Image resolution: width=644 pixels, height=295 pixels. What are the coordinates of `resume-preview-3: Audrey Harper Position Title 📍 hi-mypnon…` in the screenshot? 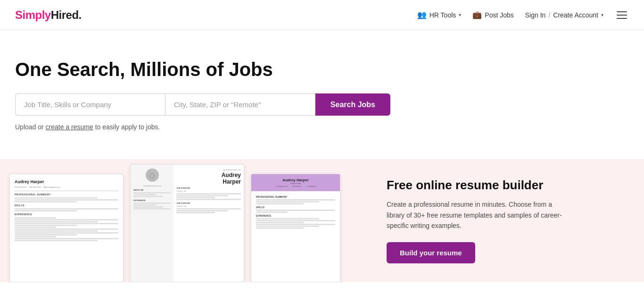 It's located at (296, 228).